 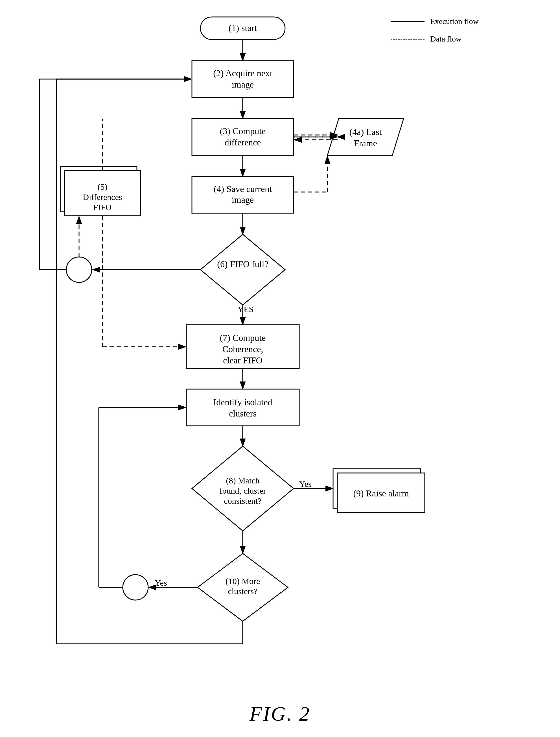 What do you see at coordinates (243, 73) in the screenshot?
I see `svg-text: (2) Acquire next` at bounding box center [243, 73].